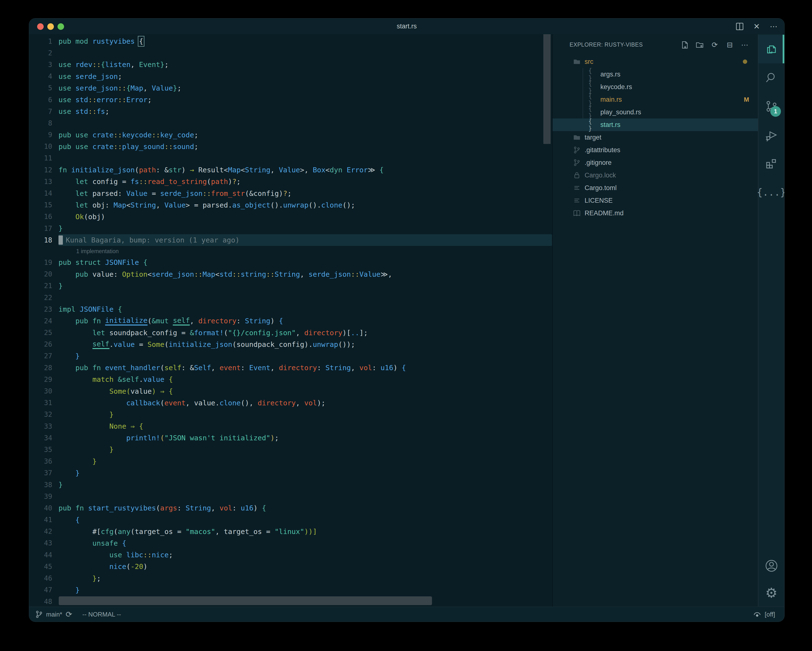  I want to click on debug-icon, so click(771, 135).